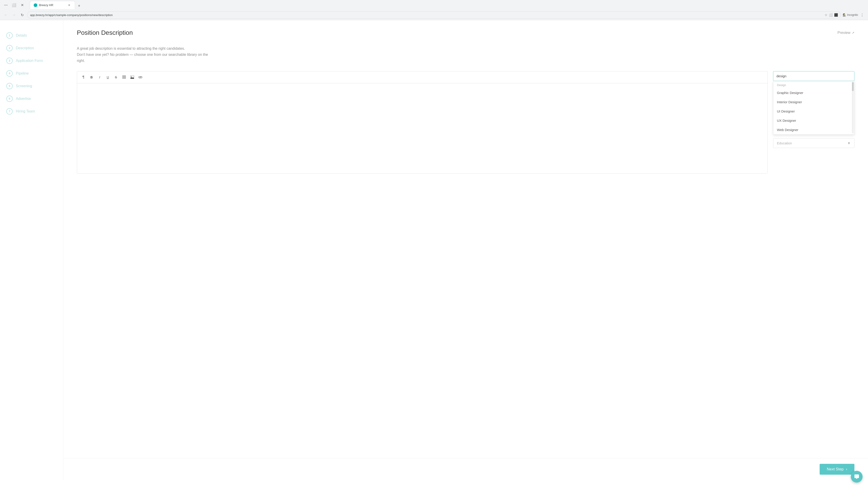 The height and width of the screenshot is (488, 868). Describe the element at coordinates (9, 86) in the screenshot. I see `sidebar-icon-screening: 5` at that location.